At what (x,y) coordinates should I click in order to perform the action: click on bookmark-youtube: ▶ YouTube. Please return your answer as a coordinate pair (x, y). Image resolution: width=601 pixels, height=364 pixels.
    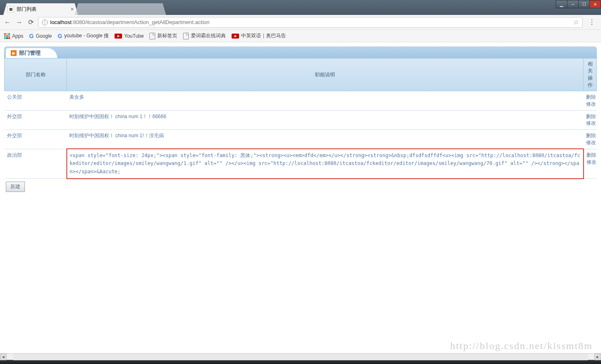
    Looking at the image, I should click on (129, 36).